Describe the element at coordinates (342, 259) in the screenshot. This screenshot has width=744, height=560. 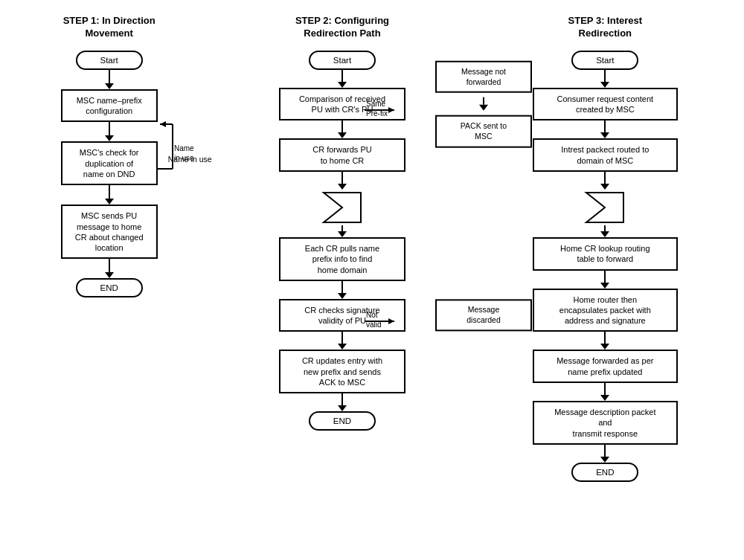
I see `s2-n3: Each CR pulls nameprefix info to findhom…` at that location.